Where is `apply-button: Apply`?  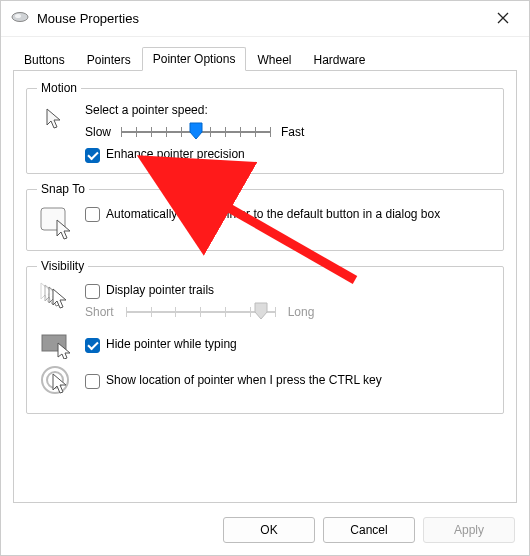
apply-button: Apply is located at coordinates (469, 530).